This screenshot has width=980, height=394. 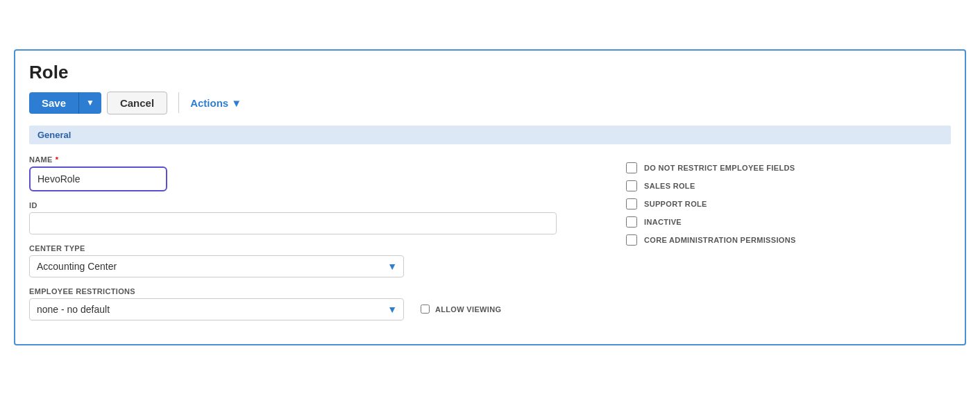 What do you see at coordinates (461, 309) in the screenshot?
I see `allow-viewing-check: ALLOW VIEWING` at bounding box center [461, 309].